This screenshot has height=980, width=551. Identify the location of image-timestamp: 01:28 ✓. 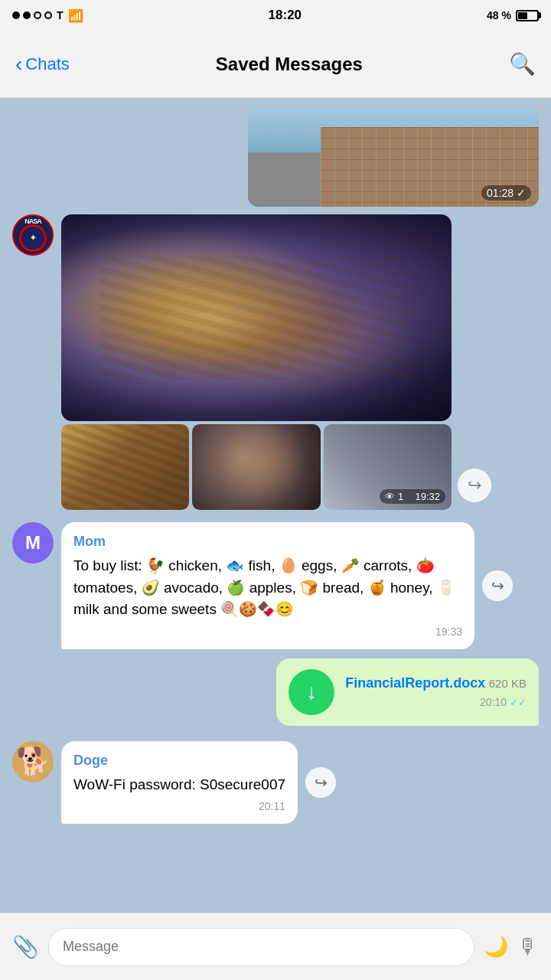
(507, 193).